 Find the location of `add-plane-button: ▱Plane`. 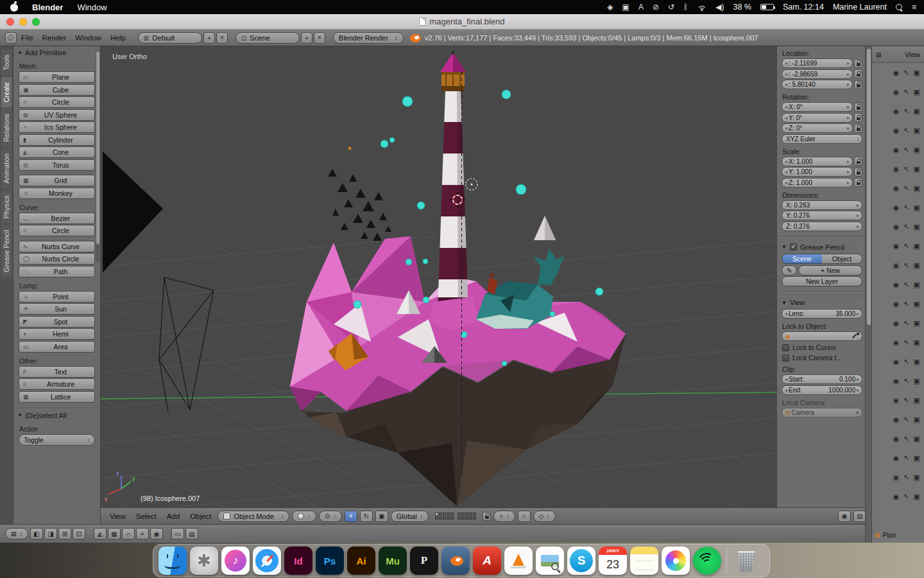

add-plane-button: ▱Plane is located at coordinates (56, 77).